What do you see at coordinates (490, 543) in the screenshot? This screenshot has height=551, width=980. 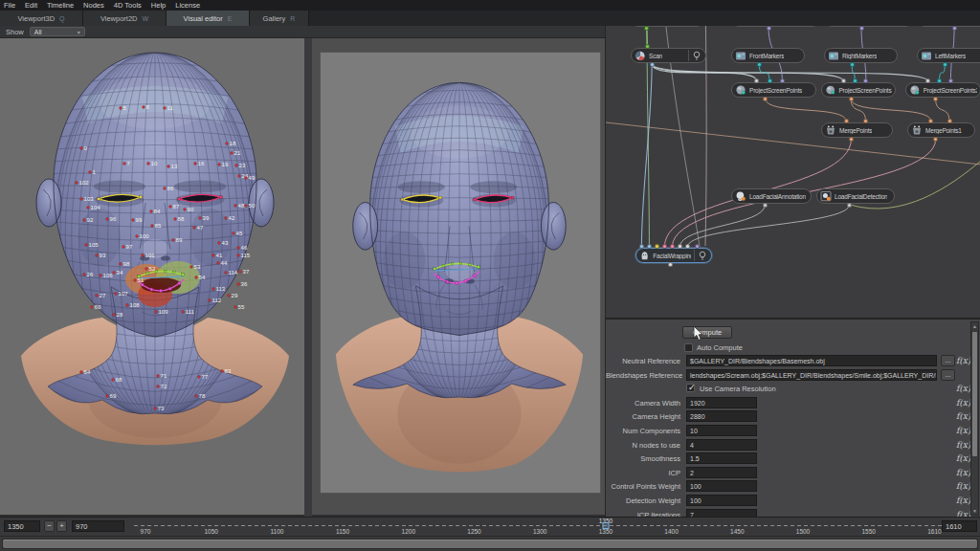 I see `timeline-scrollbar` at bounding box center [490, 543].